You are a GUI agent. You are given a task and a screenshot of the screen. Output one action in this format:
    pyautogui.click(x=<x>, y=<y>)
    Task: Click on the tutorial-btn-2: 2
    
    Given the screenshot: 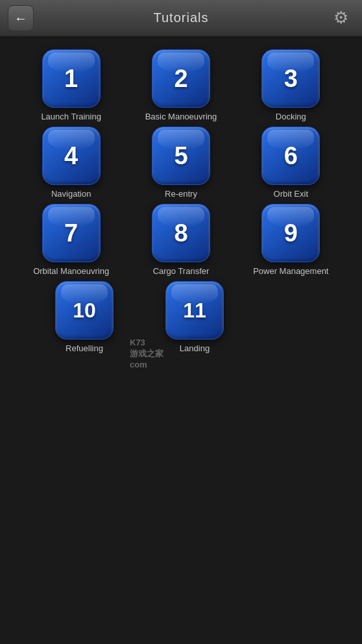 What is the action you would take?
    pyautogui.click(x=181, y=79)
    